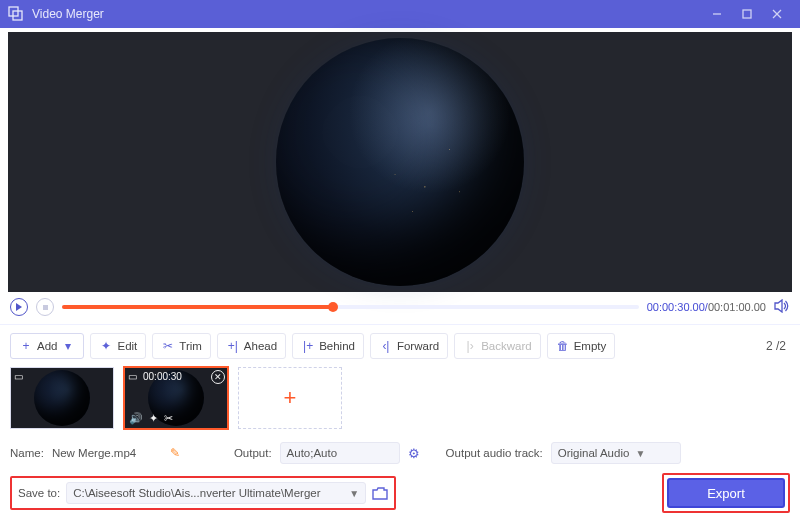 This screenshot has width=800, height=523. Describe the element at coordinates (582, 346) in the screenshot. I see `empty-button: 🗑Empty` at that location.